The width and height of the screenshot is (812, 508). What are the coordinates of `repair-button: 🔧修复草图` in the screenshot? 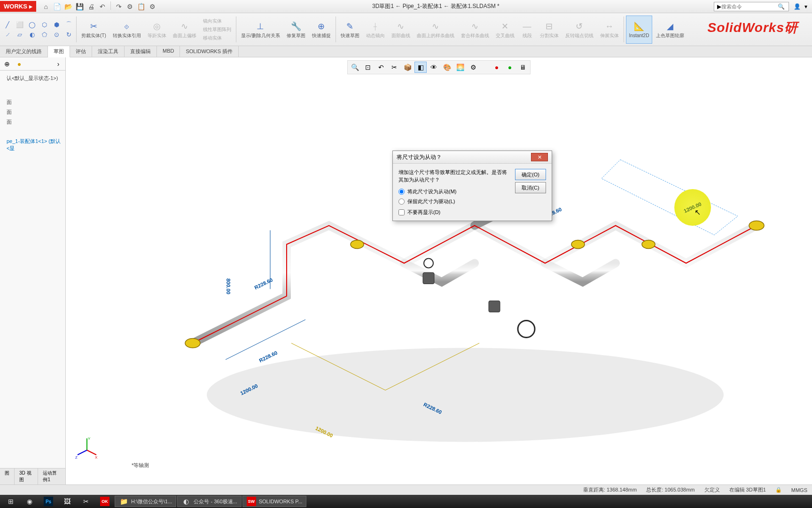 It's located at (296, 30).